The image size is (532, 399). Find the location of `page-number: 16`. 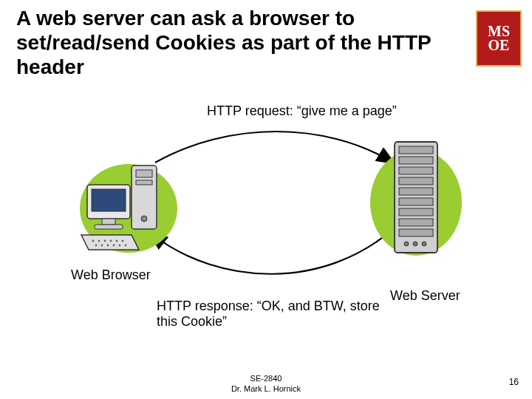

page-number: 16 is located at coordinates (514, 382).